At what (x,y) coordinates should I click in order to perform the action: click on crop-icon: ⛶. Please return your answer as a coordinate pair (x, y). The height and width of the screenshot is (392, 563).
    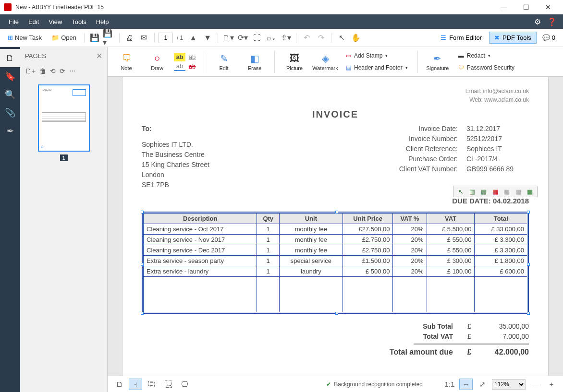
    Looking at the image, I should click on (257, 38).